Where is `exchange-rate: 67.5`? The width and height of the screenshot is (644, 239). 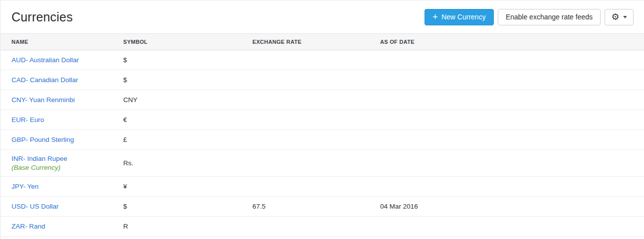 exchange-rate: 67.5 is located at coordinates (316, 207).